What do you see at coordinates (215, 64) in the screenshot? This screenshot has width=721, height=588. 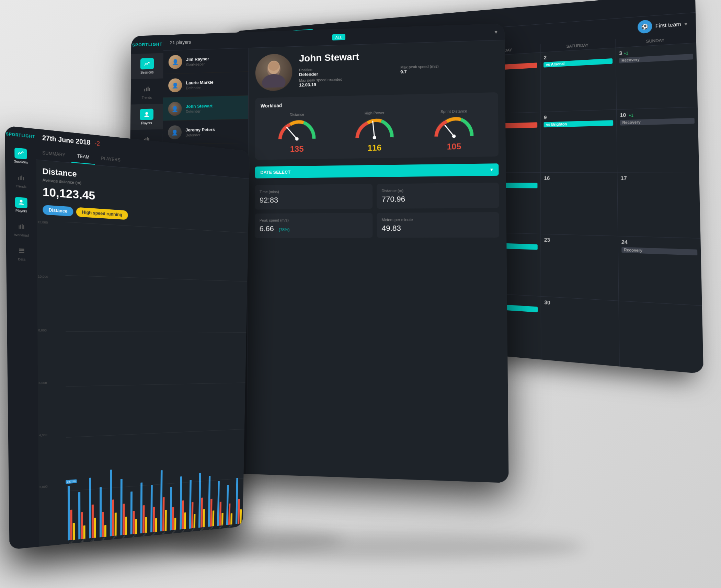 I see `player-role-0: Goalkeeper` at bounding box center [215, 64].